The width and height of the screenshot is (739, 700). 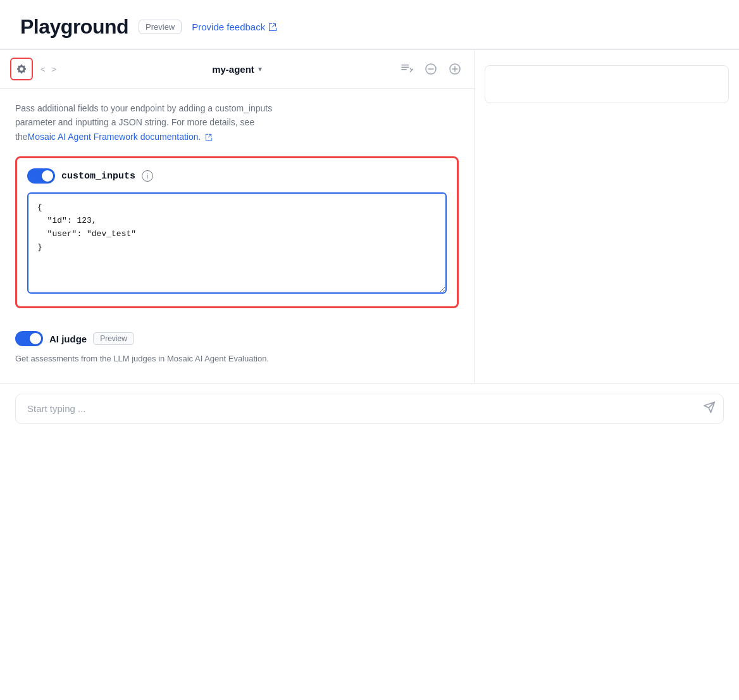 What do you see at coordinates (29, 339) in the screenshot?
I see `ai-judge-toggle-track` at bounding box center [29, 339].